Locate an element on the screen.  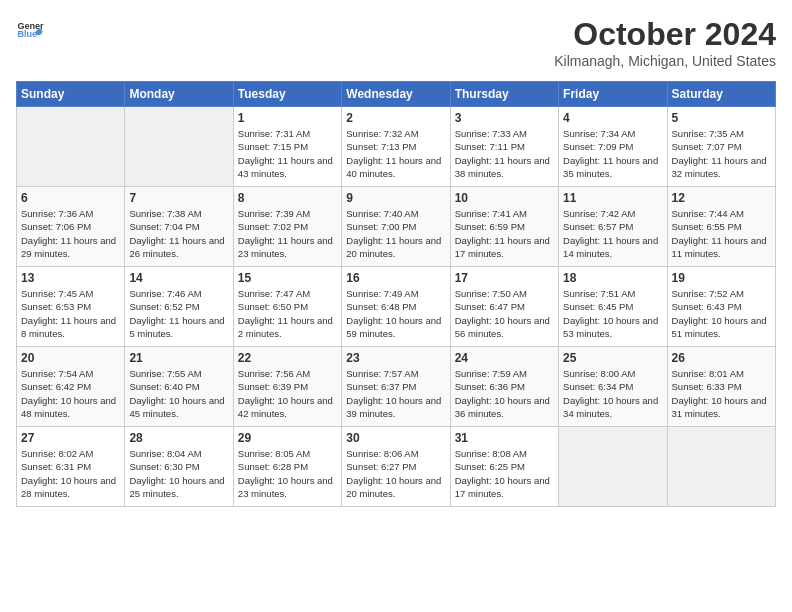
day-number: 18 is located at coordinates (612, 278).